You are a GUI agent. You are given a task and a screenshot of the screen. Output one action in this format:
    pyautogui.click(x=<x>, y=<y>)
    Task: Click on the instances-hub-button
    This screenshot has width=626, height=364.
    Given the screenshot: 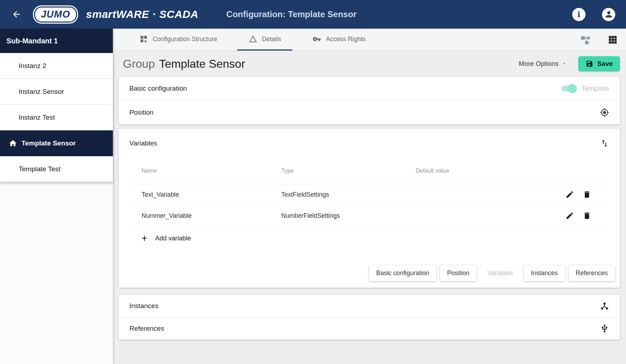 What is the action you would take?
    pyautogui.click(x=605, y=306)
    